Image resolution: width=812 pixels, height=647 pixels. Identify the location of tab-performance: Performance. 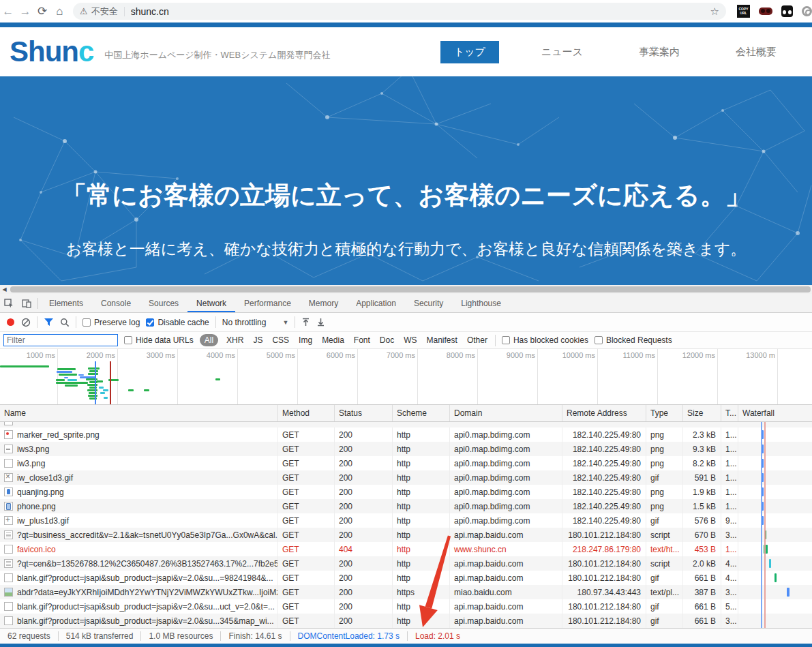
(267, 303).